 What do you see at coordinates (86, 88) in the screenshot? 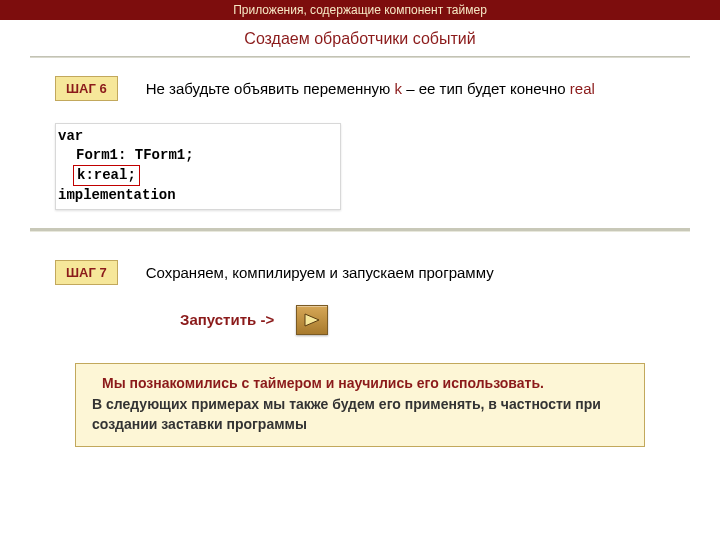
I see `step-6-badge: ШАГ 6` at bounding box center [86, 88].